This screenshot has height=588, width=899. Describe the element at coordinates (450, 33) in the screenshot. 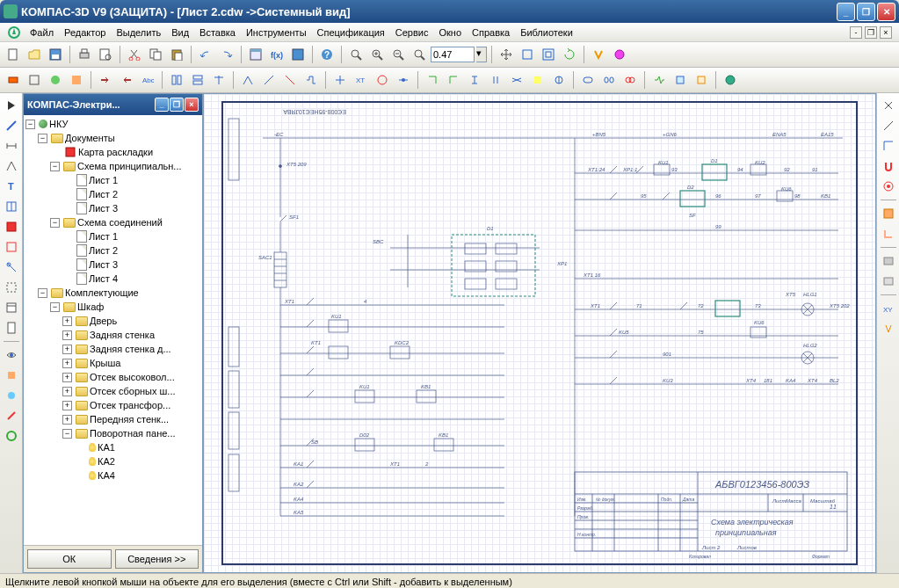

I see `menu-window: Окно` at that location.